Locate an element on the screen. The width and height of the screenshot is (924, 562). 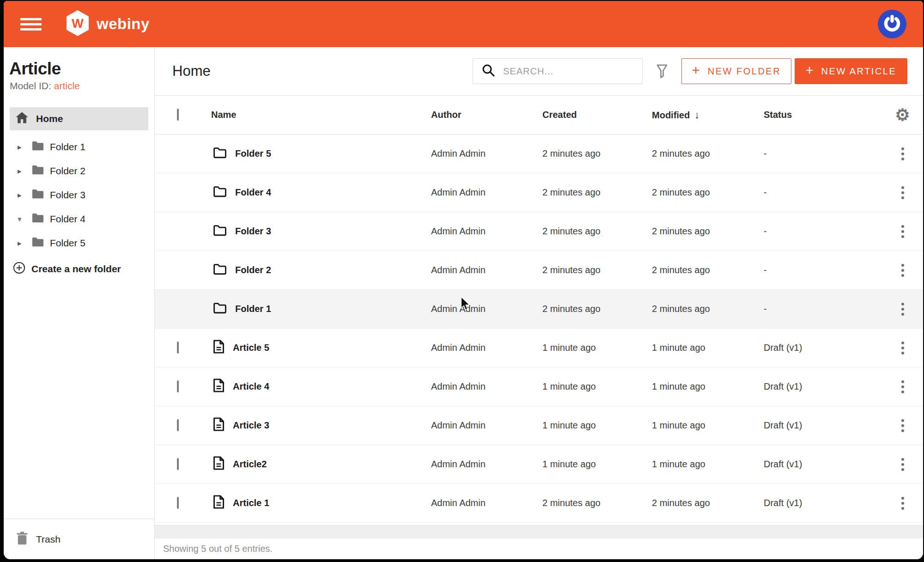
column-header-name: Name is located at coordinates (321, 115).